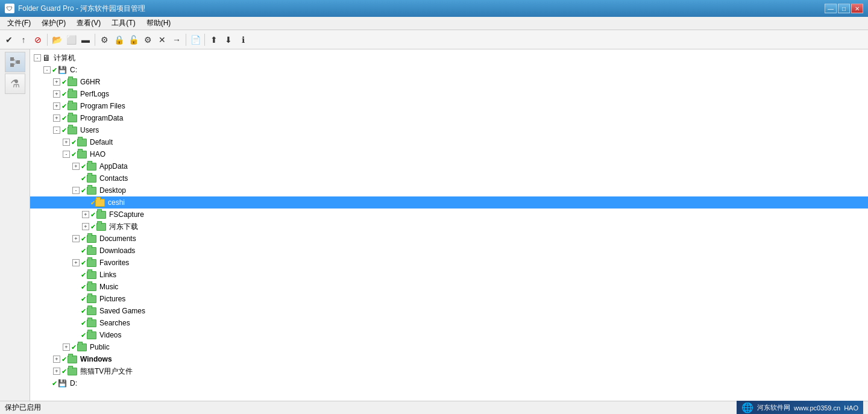 The image size is (868, 414). What do you see at coordinates (831, 8) in the screenshot?
I see `minimize-button: —` at bounding box center [831, 8].